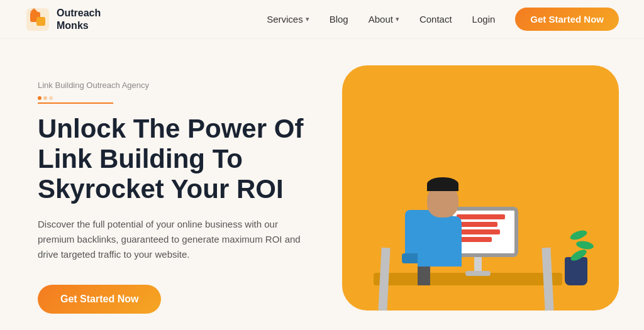 The width and height of the screenshot is (644, 330). Describe the element at coordinates (567, 19) in the screenshot. I see `nav-cta-button: Get Started Now` at that location.